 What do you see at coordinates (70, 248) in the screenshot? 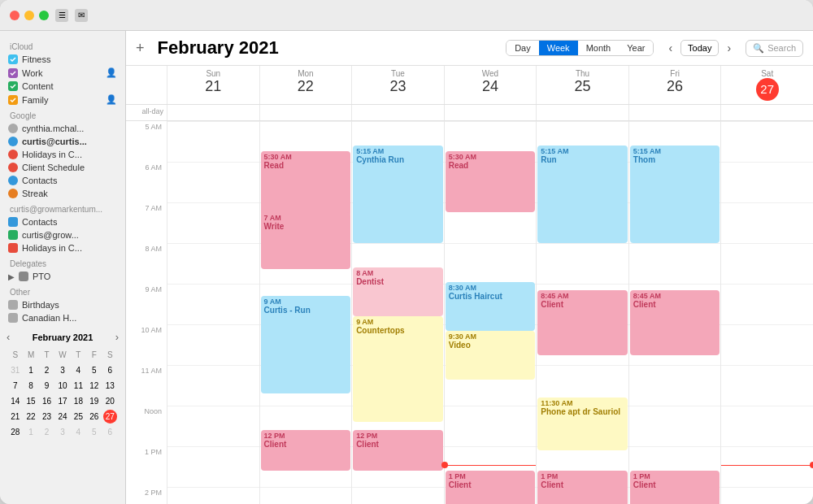
I see `cal-label: Holidays in C...` at bounding box center [70, 248].